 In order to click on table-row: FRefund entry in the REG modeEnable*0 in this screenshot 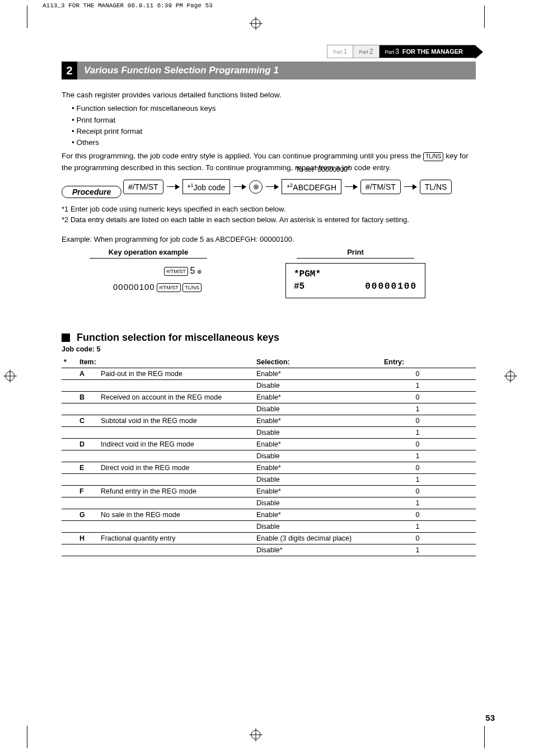, I will do `click(269, 491)`.